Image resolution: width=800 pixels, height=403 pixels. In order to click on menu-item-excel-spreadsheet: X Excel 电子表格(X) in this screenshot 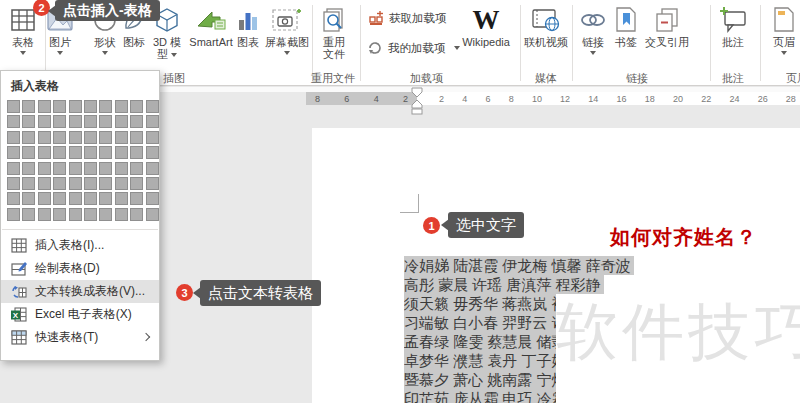, I will do `click(80, 314)`.